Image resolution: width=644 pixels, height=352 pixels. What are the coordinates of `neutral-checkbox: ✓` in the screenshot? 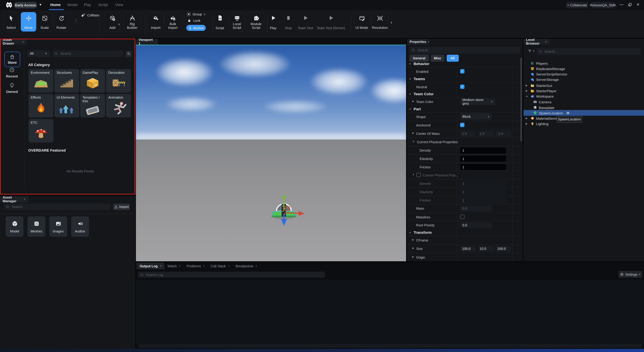 It's located at (462, 86).